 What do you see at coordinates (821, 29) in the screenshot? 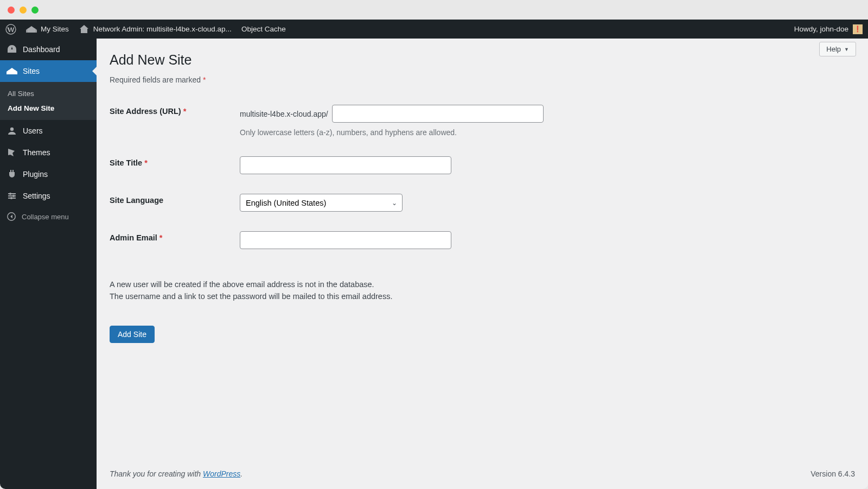
I see `howdy-label: Howdy, john-doe` at bounding box center [821, 29].